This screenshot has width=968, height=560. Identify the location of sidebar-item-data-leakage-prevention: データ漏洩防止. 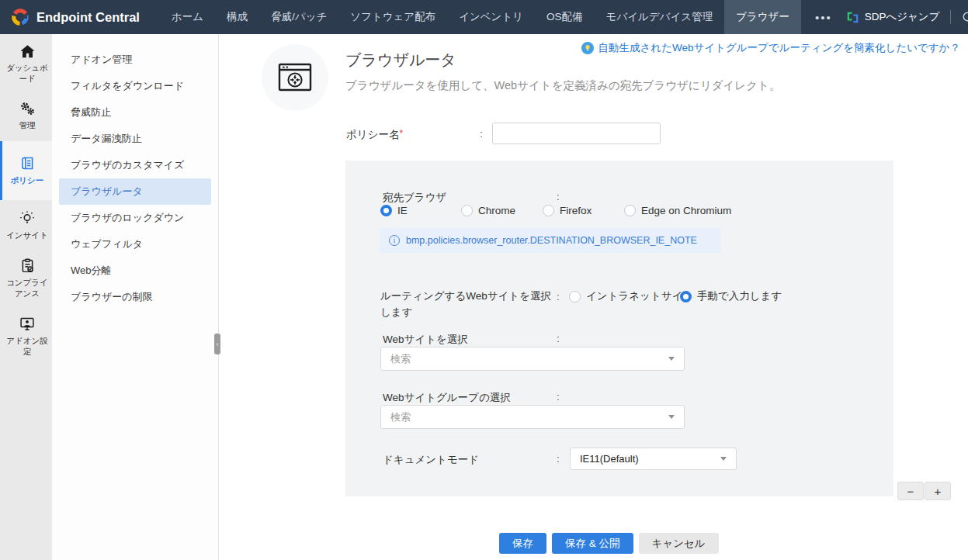
(135, 139).